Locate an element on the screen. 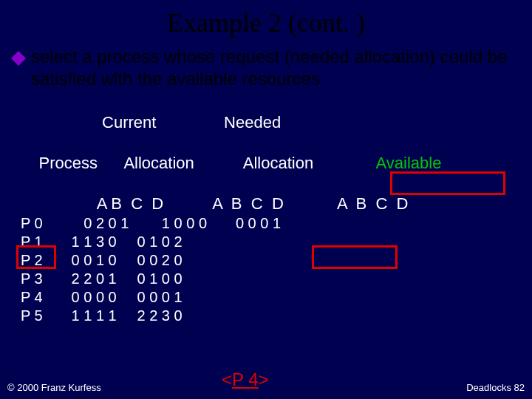  table-row: P 2 0 0 1 0 0 0 2 0 is located at coordinates (276, 260).